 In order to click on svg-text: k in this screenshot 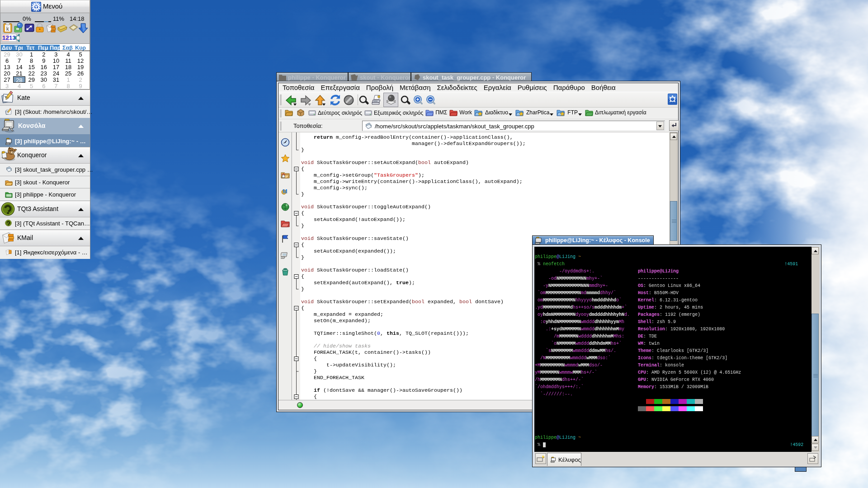, I will do `click(8, 29)`.